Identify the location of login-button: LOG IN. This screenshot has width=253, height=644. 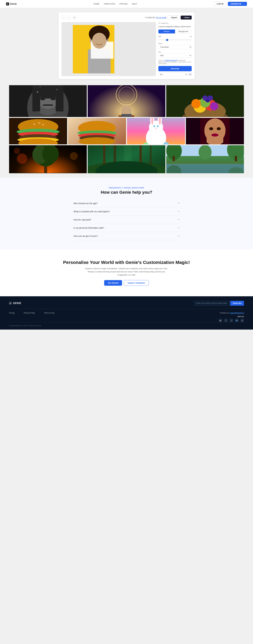
(220, 4).